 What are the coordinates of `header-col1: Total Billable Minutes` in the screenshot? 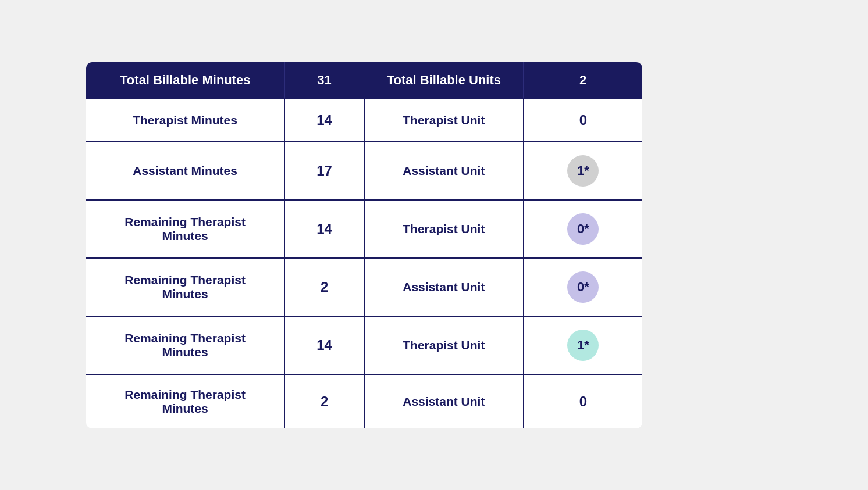 It's located at (185, 80).